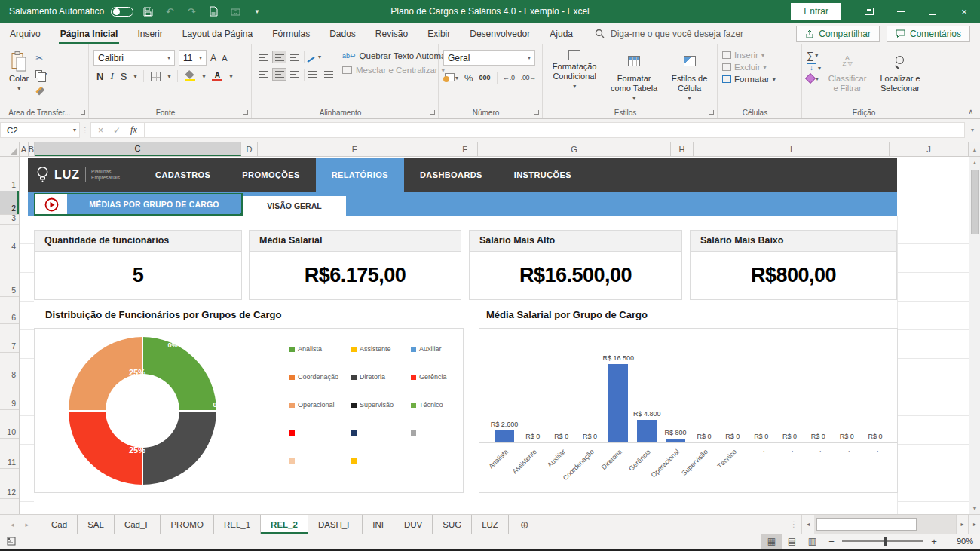 The width and height of the screenshot is (980, 551). I want to click on horizontal-scrollbar, so click(885, 525).